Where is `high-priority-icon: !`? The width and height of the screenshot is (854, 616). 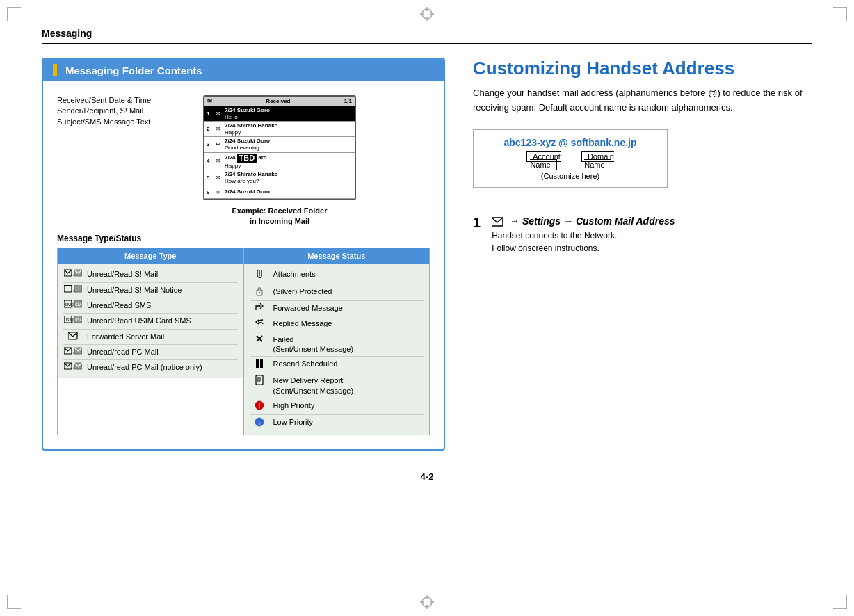 high-priority-icon: ! is located at coordinates (259, 406).